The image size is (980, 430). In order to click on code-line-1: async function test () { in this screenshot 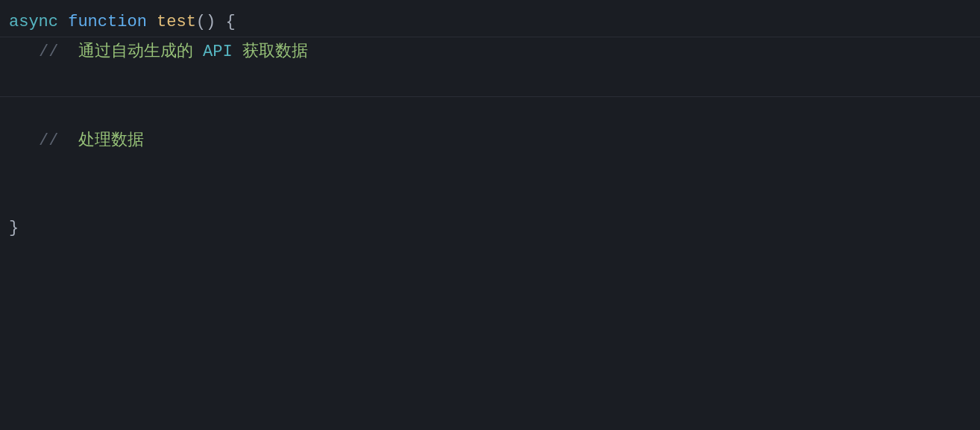, I will do `click(490, 22)`.